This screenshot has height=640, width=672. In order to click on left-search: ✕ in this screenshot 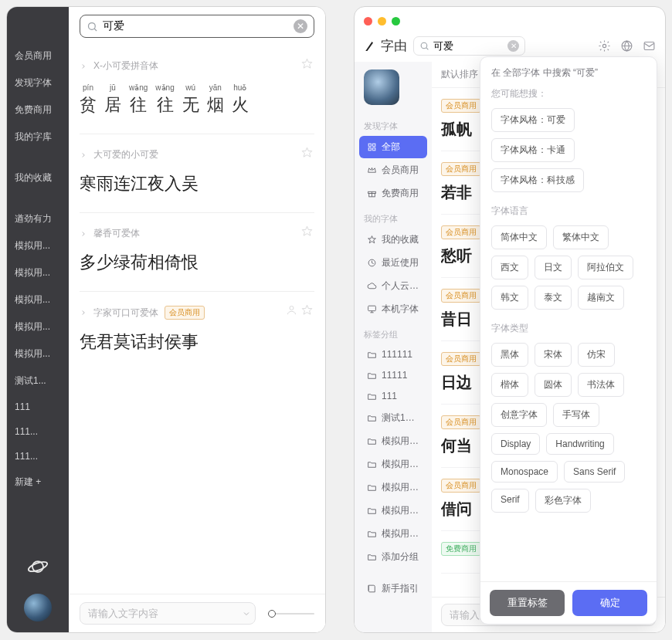, I will do `click(197, 26)`.